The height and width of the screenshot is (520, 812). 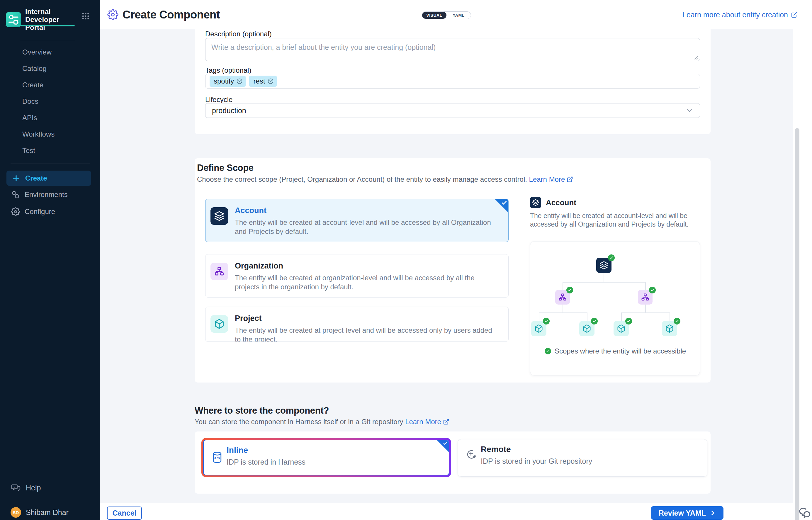 I want to click on scope-subtitle: Choose the correct scope (Project, Organ…, so click(x=385, y=179).